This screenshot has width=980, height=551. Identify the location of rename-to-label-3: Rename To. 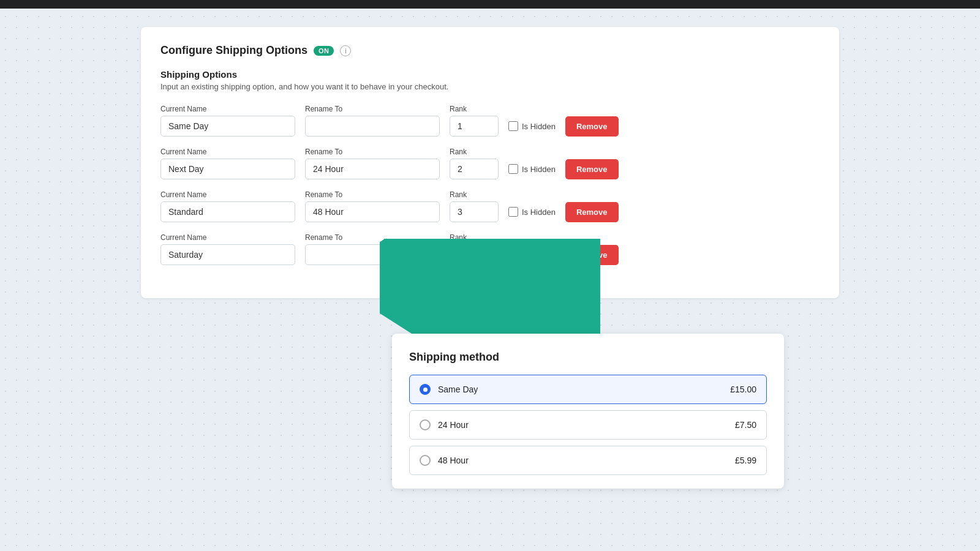
(372, 195).